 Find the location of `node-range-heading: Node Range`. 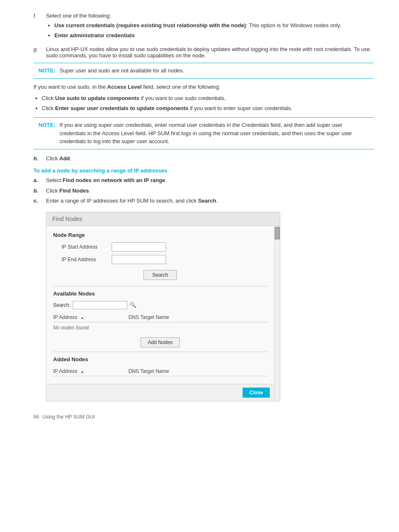

node-range-heading: Node Range is located at coordinates (160, 235).